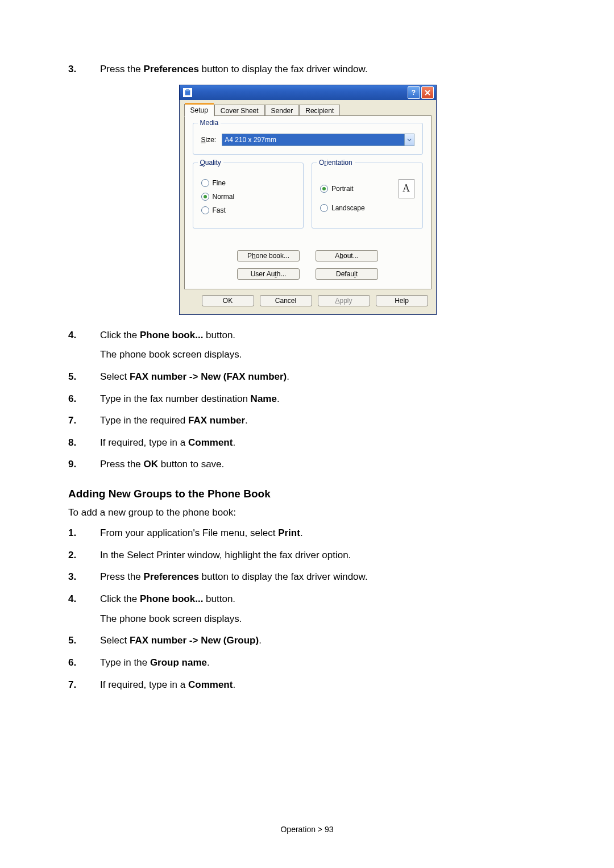 This screenshot has width=614, height=868. What do you see at coordinates (286, 301) in the screenshot?
I see `cancel-button: Cancel` at bounding box center [286, 301].